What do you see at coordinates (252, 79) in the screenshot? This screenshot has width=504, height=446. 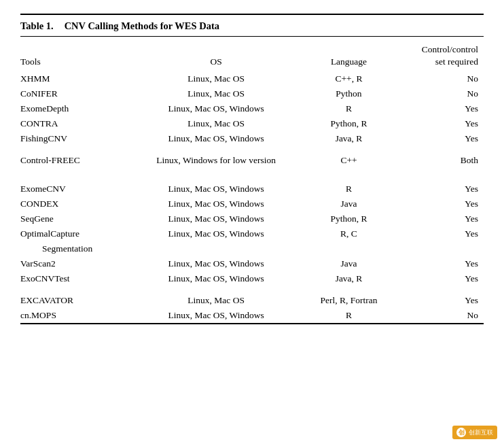 I see `table-row: XHMMLinux, Mac OSC++, RNo` at bounding box center [252, 79].